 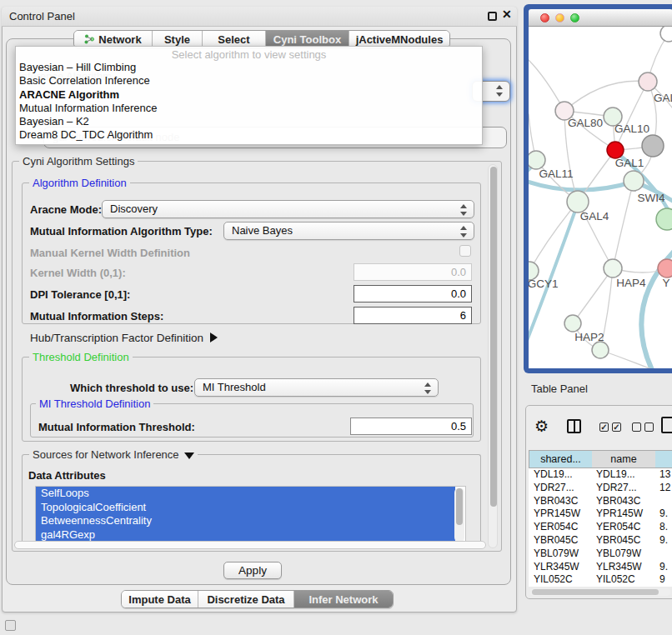 What do you see at coordinates (248, 95) in the screenshot?
I see `algorithm-option: ARACNE Algorithm` at bounding box center [248, 95].